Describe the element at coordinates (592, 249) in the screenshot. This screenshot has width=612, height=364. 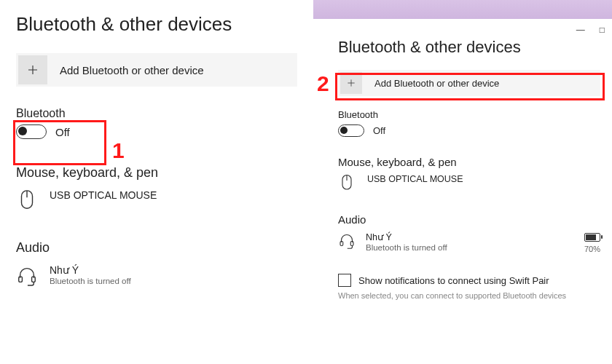
I see `battery-percent: 70%` at that location.